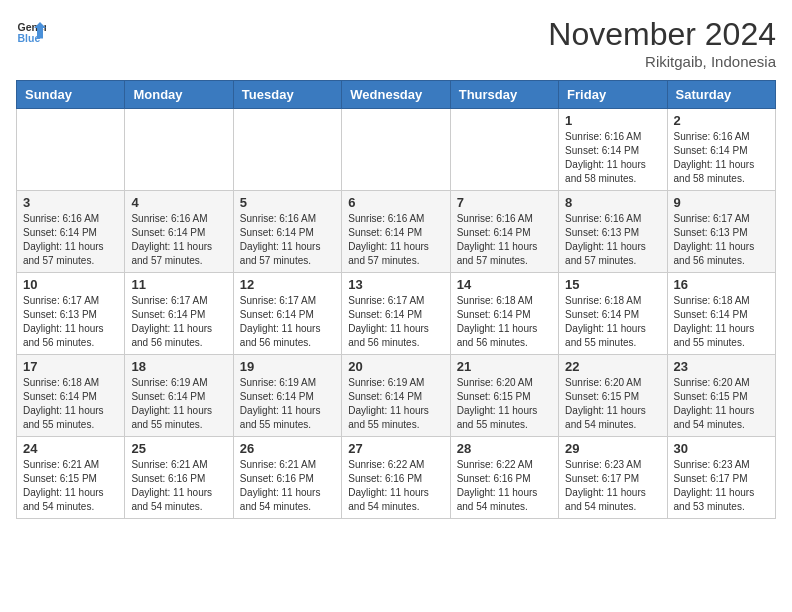 The image size is (792, 612). What do you see at coordinates (504, 396) in the screenshot?
I see `calendar-cell: 21Sunrise: 6:20 AM Sunset: 6:15 PM Dayli…` at bounding box center [504, 396].